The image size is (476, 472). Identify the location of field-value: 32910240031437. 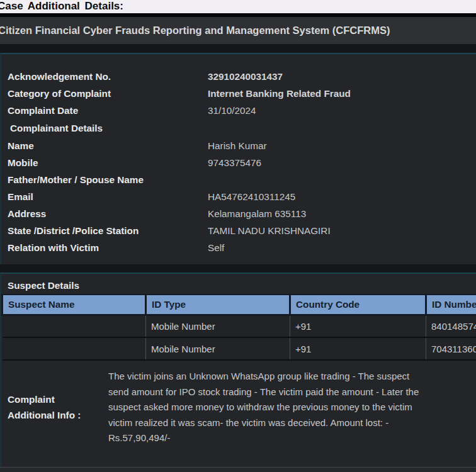
(246, 77).